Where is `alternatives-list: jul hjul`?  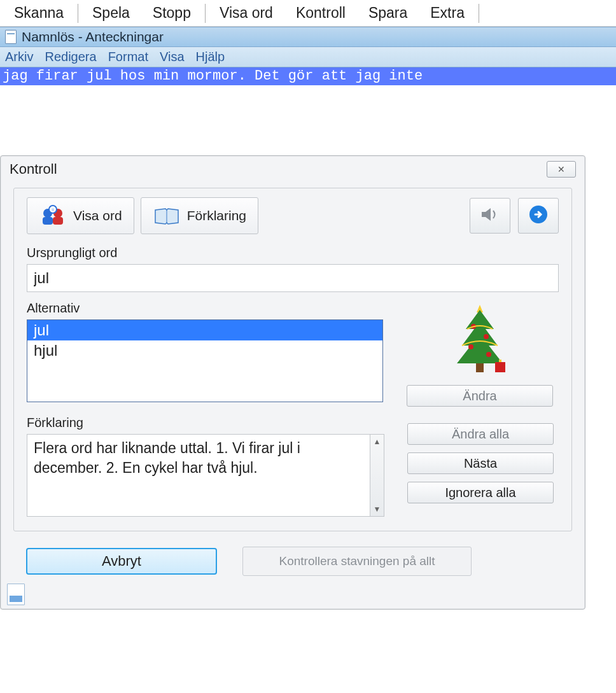
alternatives-list: jul hjul is located at coordinates (205, 361).